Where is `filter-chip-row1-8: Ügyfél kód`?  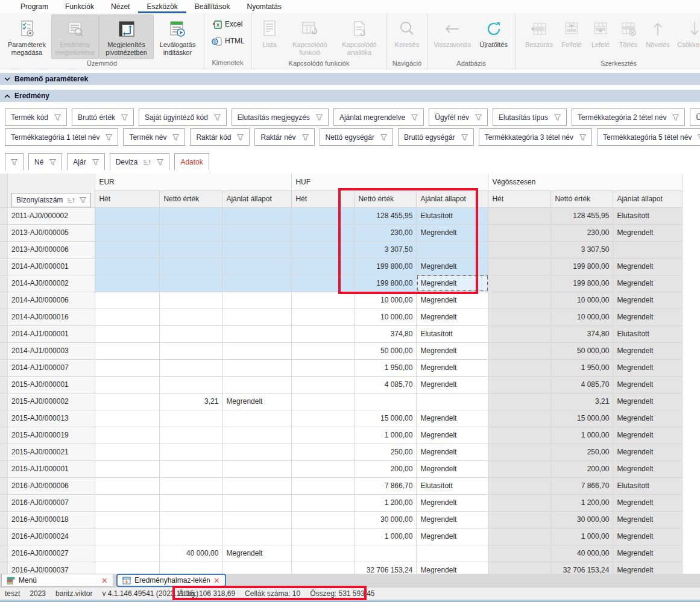 filter-chip-row1-8: Ügyfél kód is located at coordinates (695, 117).